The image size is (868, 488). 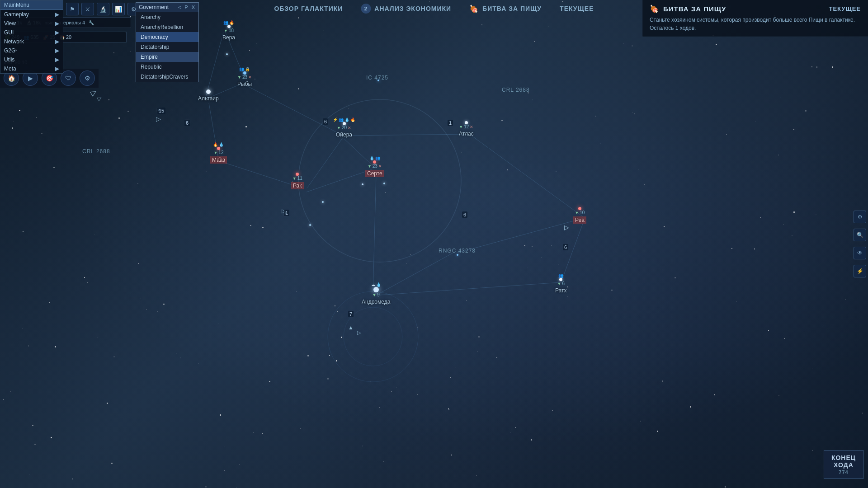 What do you see at coordinates (474, 9) in the screenshot?
I see `nav-battle-icon: 🍖` at bounding box center [474, 9].